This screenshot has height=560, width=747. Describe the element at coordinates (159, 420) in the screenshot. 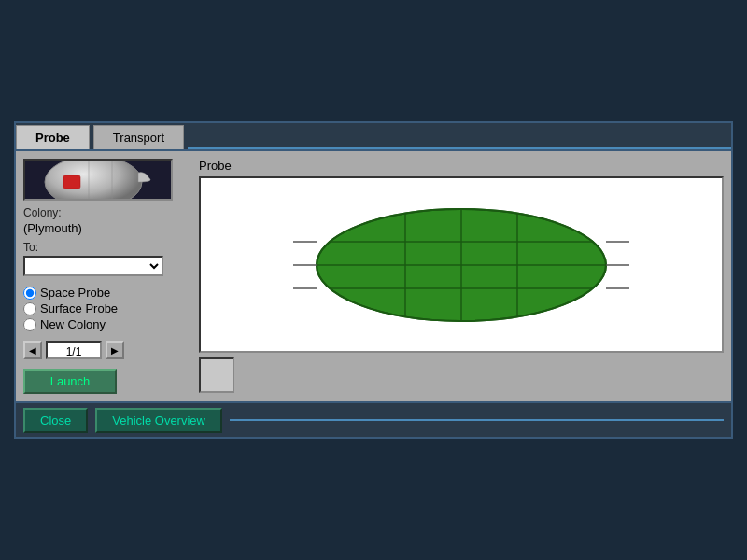

I see `vehicle-overview-button: Vehicle Overview` at that location.